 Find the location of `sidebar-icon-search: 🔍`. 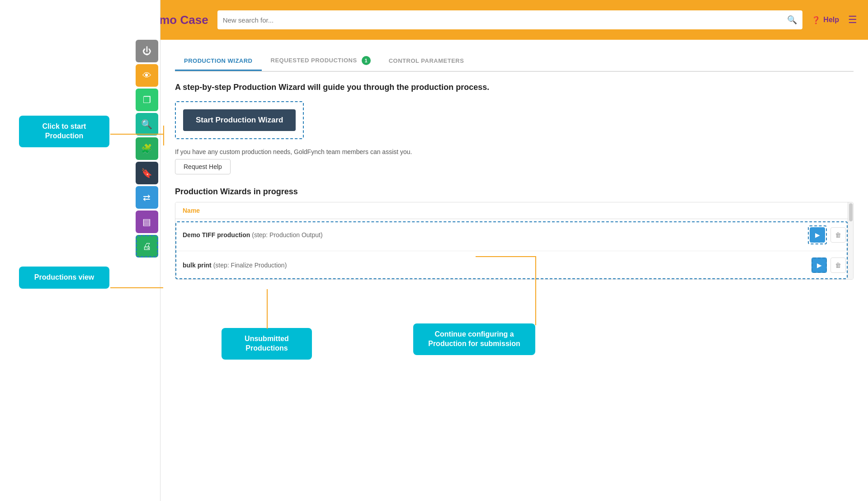

sidebar-icon-search: 🔍 is located at coordinates (147, 124).